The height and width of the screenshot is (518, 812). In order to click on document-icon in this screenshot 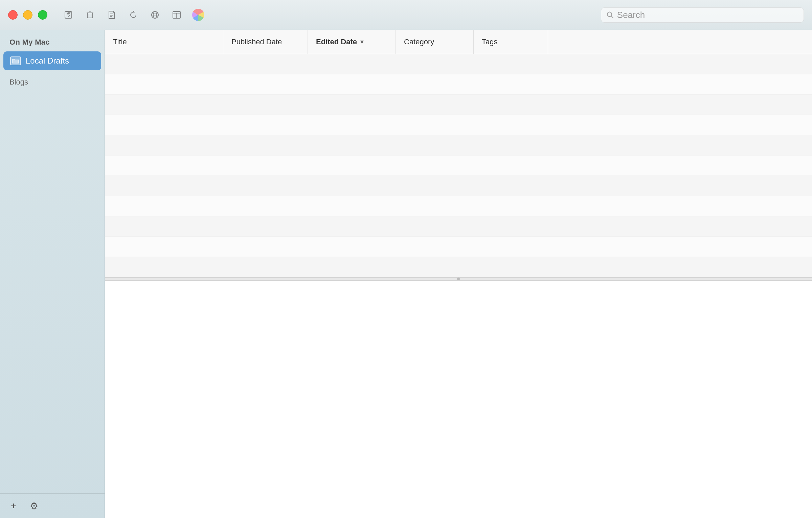, I will do `click(112, 15)`.